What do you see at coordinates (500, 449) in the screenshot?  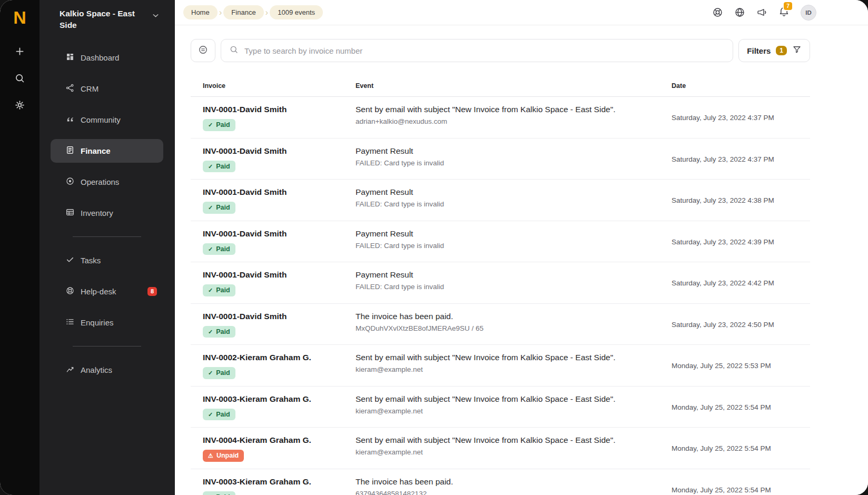 I see `table-row: INV-0004-Kieram Graham G. Unpaid Sent by…` at bounding box center [500, 449].